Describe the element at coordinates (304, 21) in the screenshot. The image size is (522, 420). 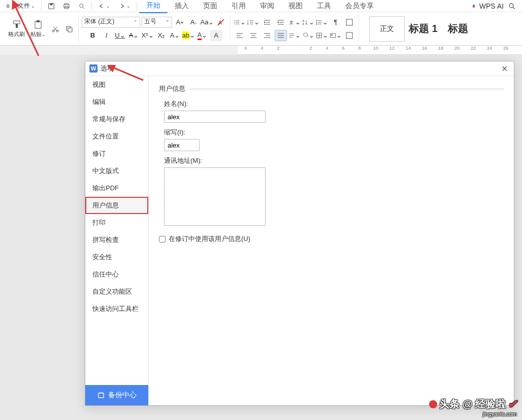
I see `svg-text: A` at that location.